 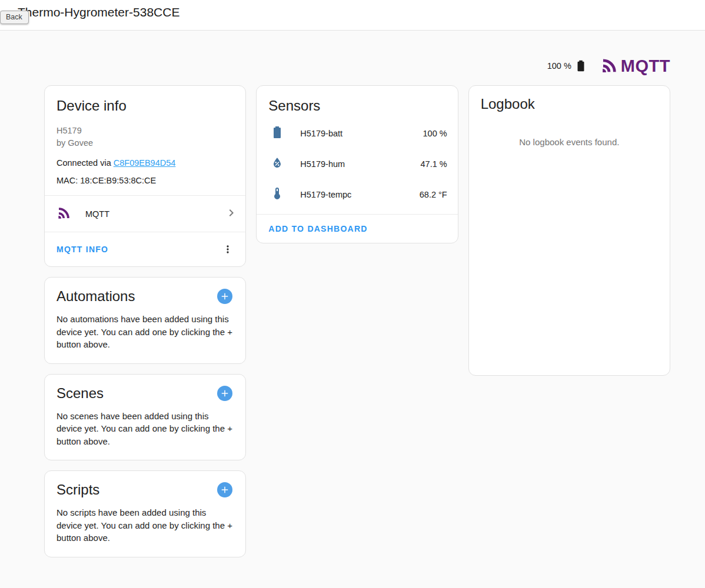 What do you see at coordinates (98, 214) in the screenshot?
I see `integration-name: MQTT` at bounding box center [98, 214].